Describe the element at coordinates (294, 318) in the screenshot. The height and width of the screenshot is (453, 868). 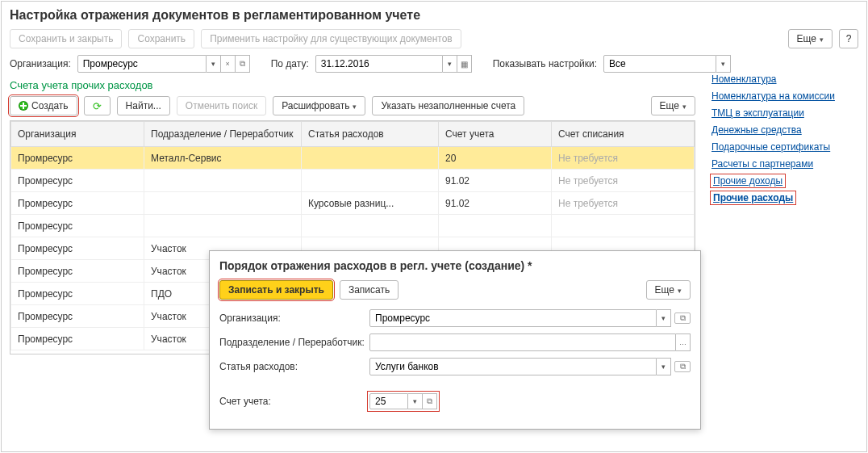
I see `dialog-org-label: Организация:` at that location.